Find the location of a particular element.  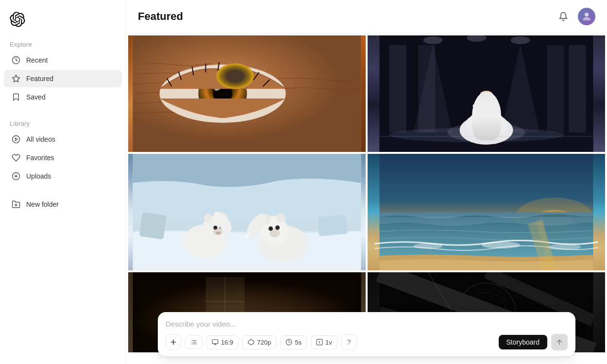

clock-icon is located at coordinates (16, 60).